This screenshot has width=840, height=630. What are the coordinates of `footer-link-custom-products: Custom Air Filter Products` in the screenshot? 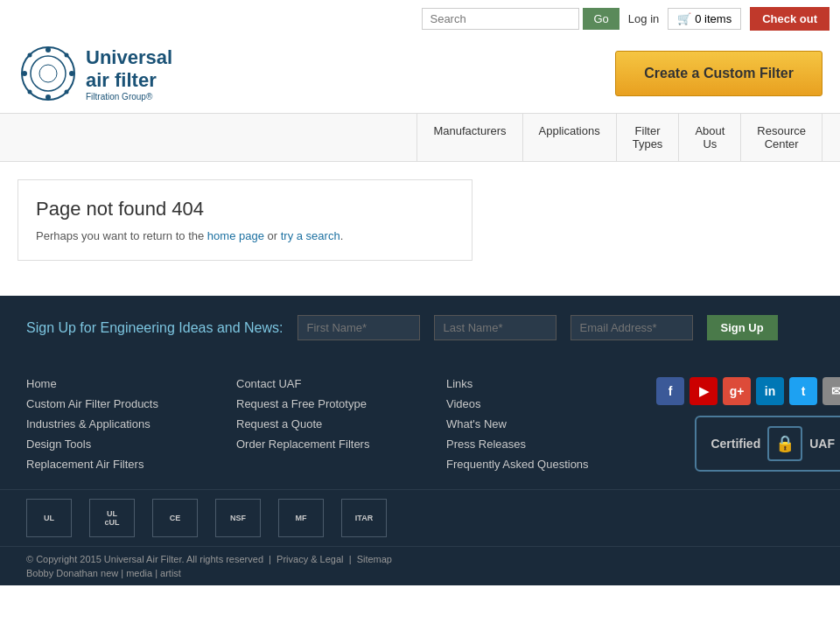 It's located at (114, 404).